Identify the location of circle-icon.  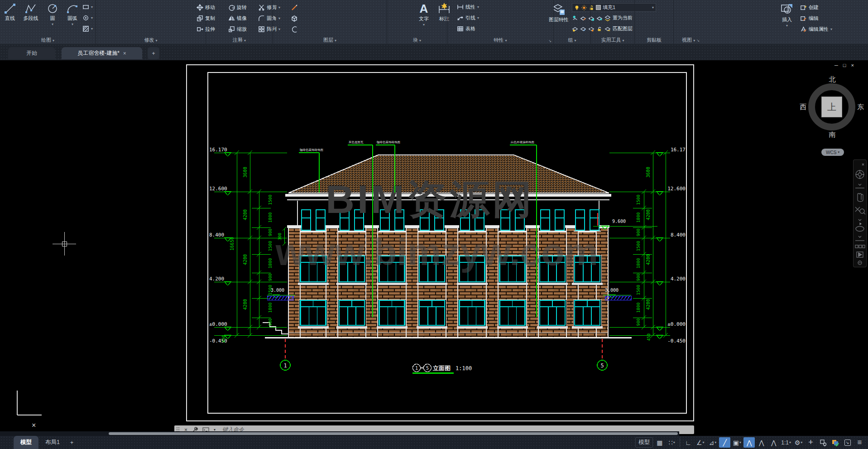
(53, 9).